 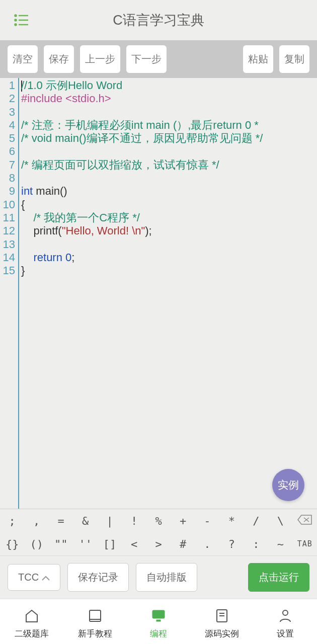 What do you see at coordinates (22, 20) in the screenshot?
I see `menu-icon` at bounding box center [22, 20].